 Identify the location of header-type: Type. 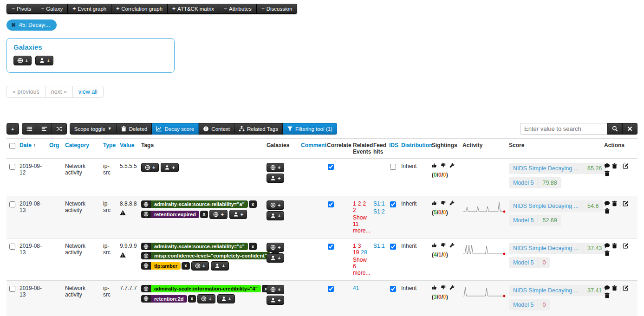
(110, 148).